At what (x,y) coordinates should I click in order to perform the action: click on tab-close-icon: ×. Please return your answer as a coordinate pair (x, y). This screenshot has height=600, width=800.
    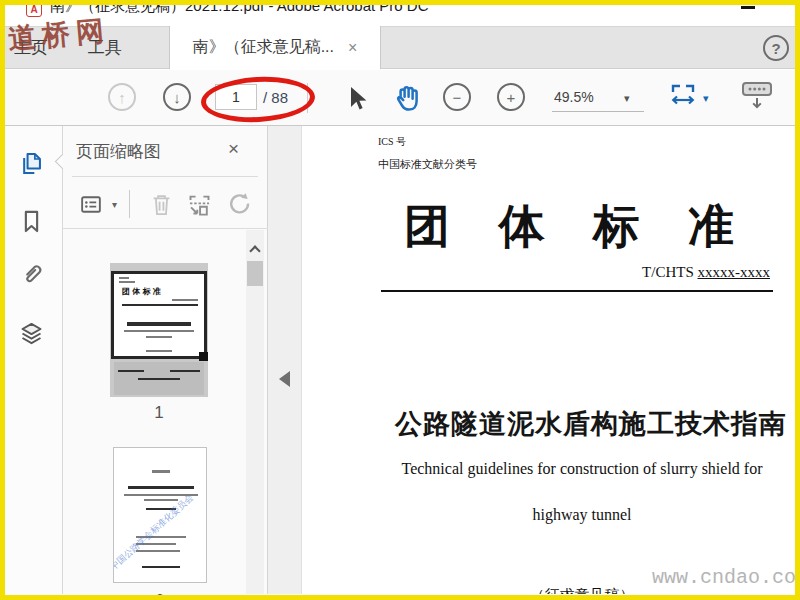
    Looking at the image, I should click on (352, 48).